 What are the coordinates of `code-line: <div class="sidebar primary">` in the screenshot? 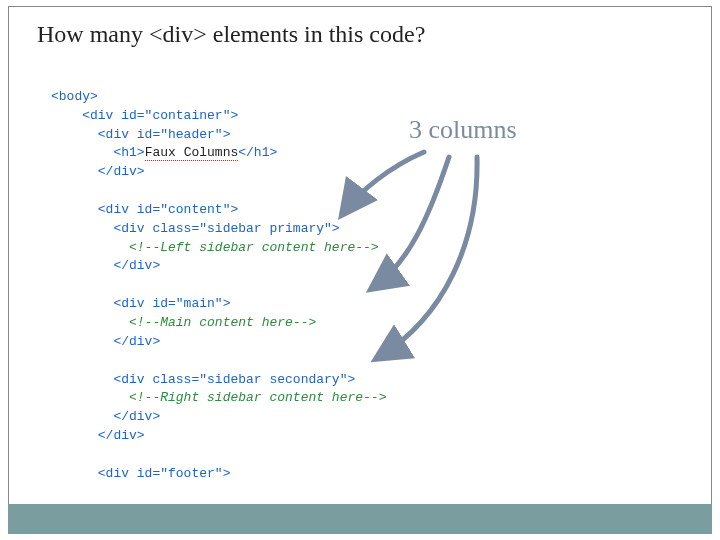 It's located at (196, 228).